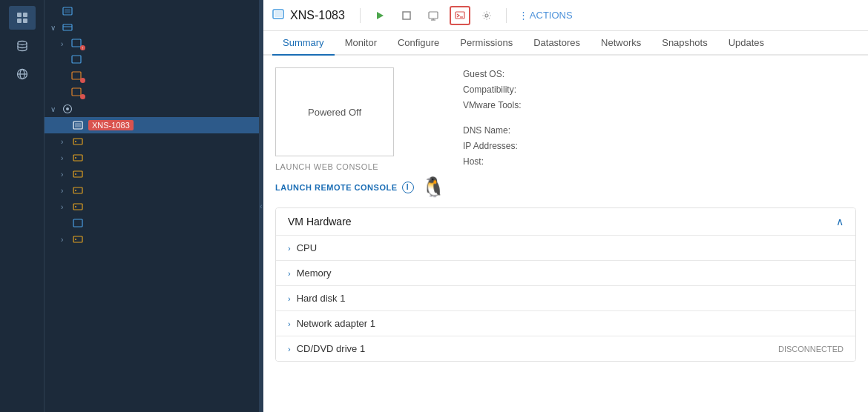 This screenshot has width=868, height=412. Describe the element at coordinates (684, 43) in the screenshot. I see `tab-snapshots: Snapshots` at that location.